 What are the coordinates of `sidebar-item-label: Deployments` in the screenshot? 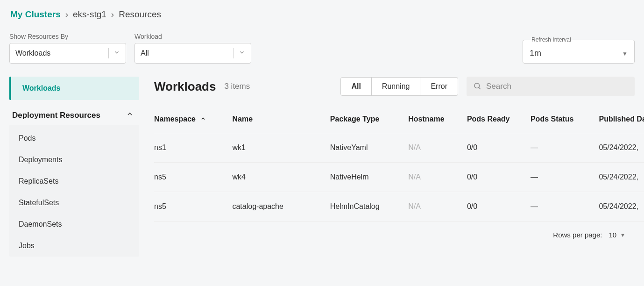 It's located at (40, 160).